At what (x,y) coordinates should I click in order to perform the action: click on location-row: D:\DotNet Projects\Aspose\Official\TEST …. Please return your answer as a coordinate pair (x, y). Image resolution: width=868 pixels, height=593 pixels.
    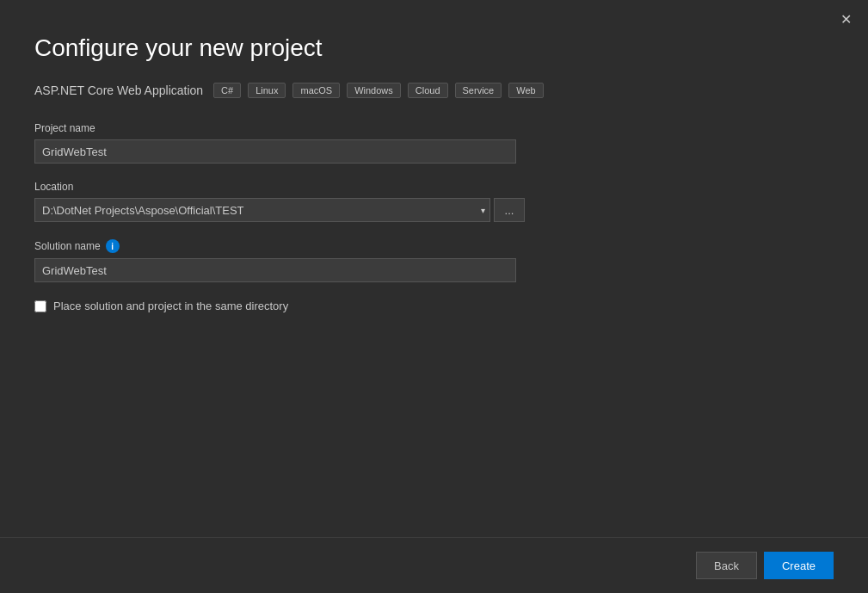
    Looking at the image, I should click on (434, 210).